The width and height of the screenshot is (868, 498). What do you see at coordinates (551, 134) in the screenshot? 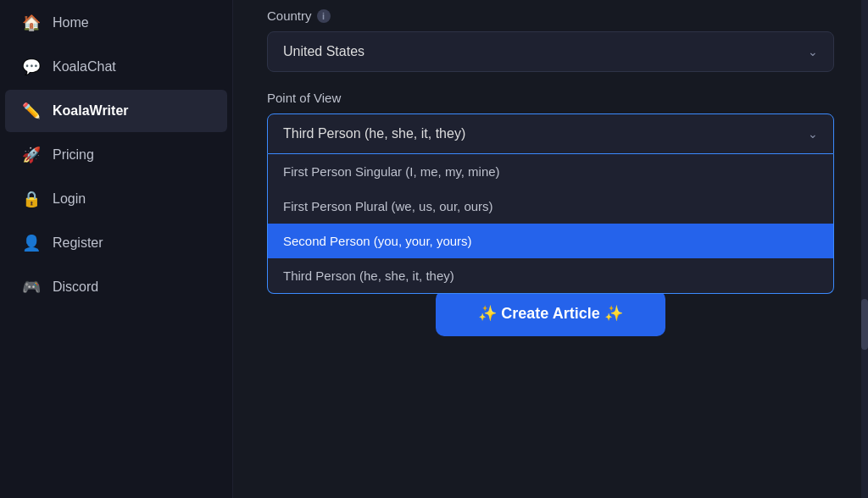
I see `pov-select-wrapper: Third Person (he, she, it, they) ⌄ First…` at bounding box center [551, 134].